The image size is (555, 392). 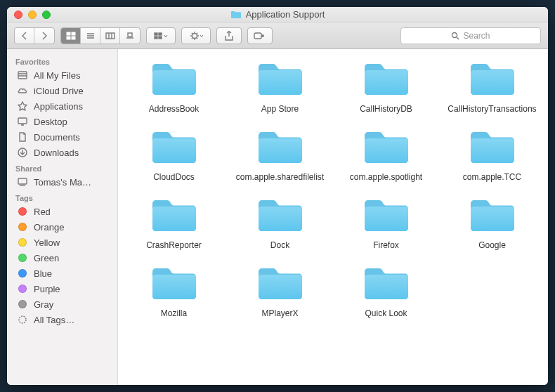 What do you see at coordinates (62, 122) in the screenshot?
I see `sidebar-item: Desktop` at bounding box center [62, 122].